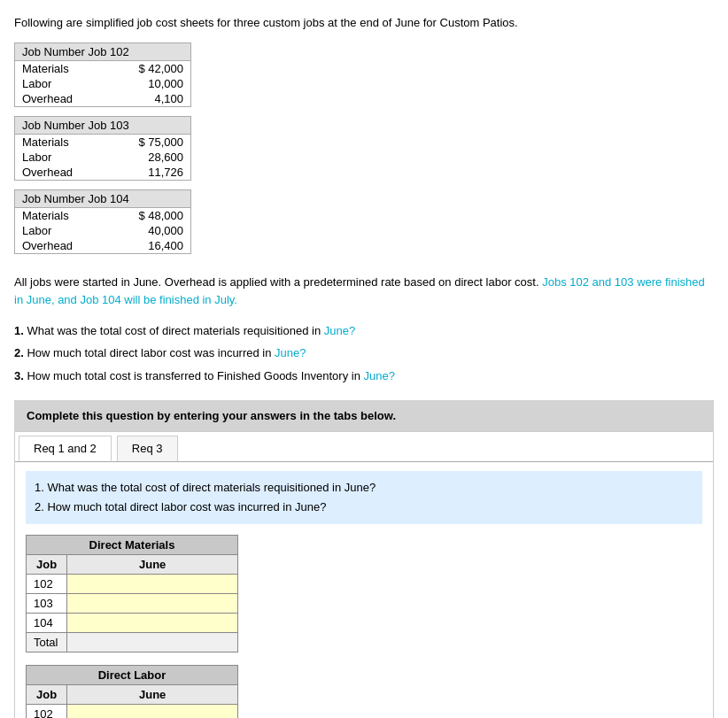 The image size is (728, 718). Describe the element at coordinates (103, 172) in the screenshot. I see `table-row: Overhead 11,726` at that location.